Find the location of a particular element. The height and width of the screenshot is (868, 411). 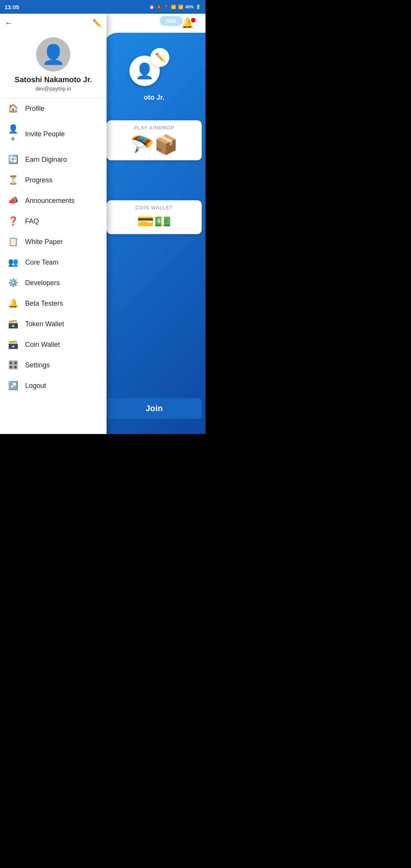

alarm-icon: ⏰ is located at coordinates (152, 7).